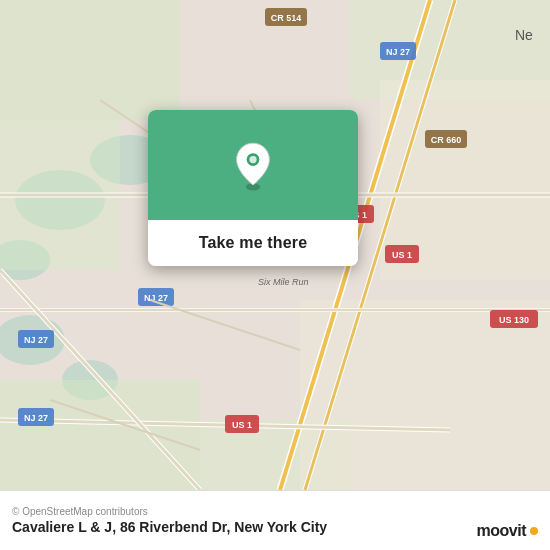 This screenshot has width=550, height=550. Describe the element at coordinates (514, 320) in the screenshot. I see `svg-text: US 130` at that location.